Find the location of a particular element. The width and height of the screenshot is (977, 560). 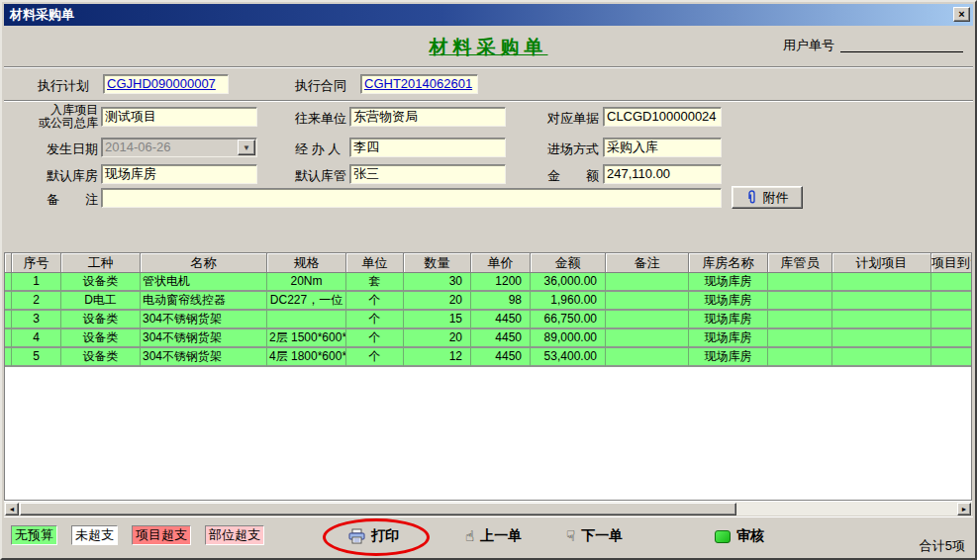

chevron-down-icon: ▼ is located at coordinates (246, 147).